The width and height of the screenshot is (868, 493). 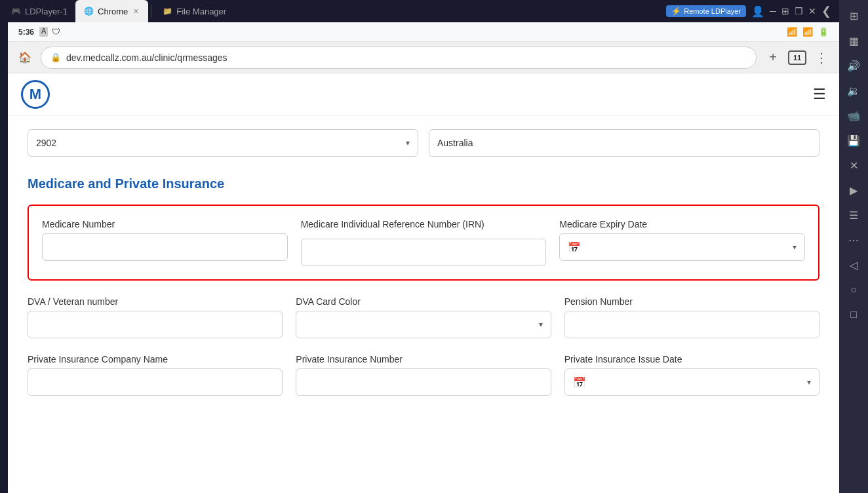 What do you see at coordinates (165, 224) in the screenshot?
I see `medicare-number-label: Medicare Number` at bounding box center [165, 224].